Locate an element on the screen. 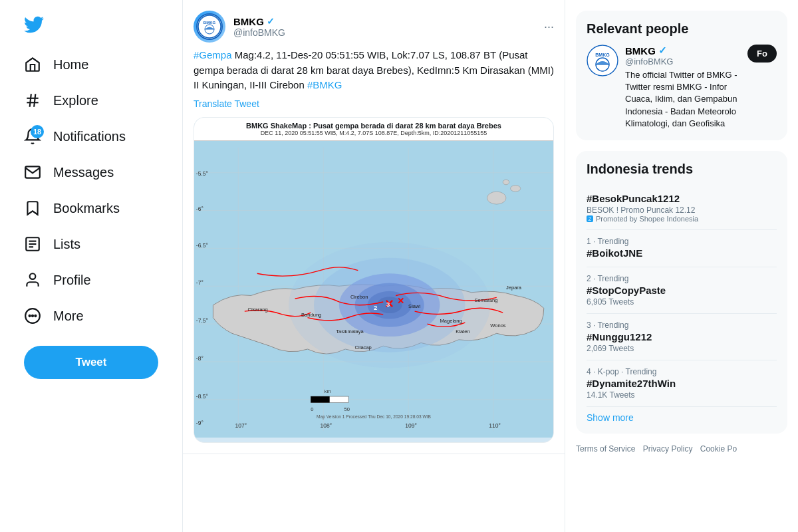 This screenshot has width=798, height=532. sidebar-item-lists: Lists is located at coordinates (91, 244).